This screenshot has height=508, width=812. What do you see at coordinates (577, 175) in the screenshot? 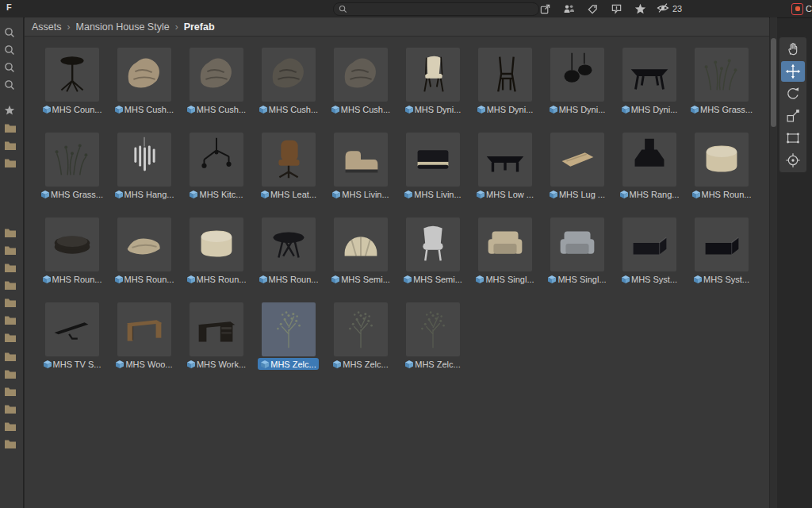
I see `asset-item: MHS Lug ...` at bounding box center [577, 175].